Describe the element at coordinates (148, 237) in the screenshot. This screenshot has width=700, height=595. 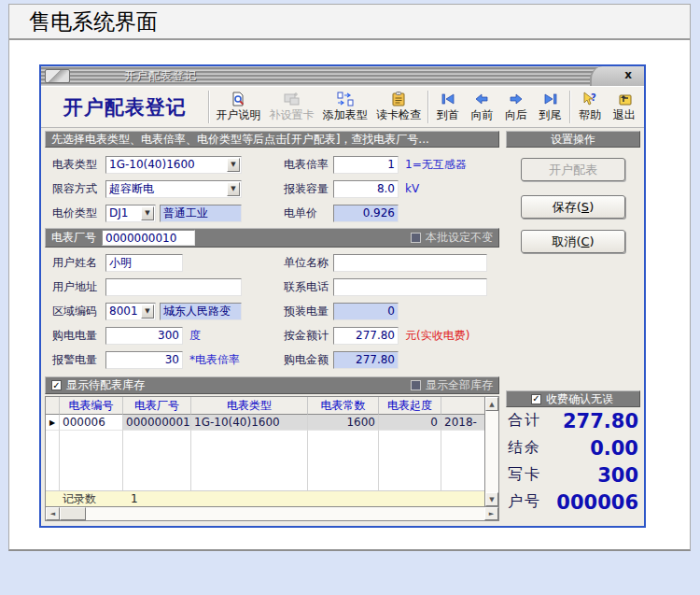
I see `meter-no-input: 0000000010` at that location.